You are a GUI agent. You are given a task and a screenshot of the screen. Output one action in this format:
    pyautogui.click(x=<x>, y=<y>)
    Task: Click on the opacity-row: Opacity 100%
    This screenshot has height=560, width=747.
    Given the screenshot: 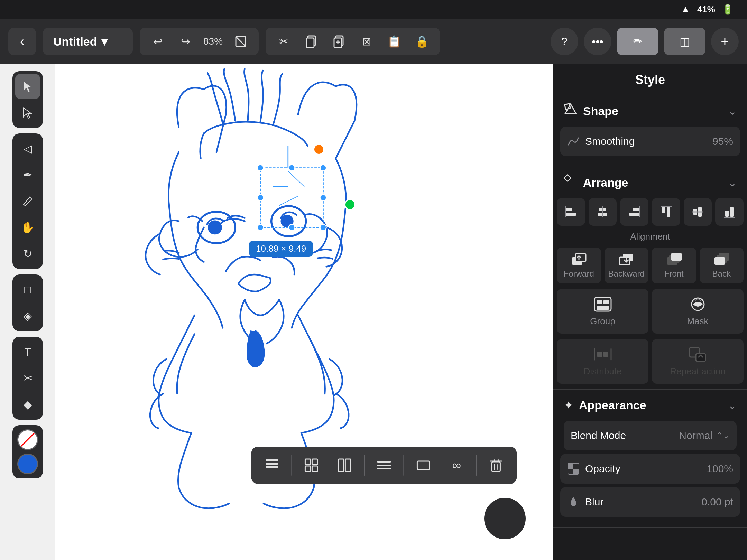 What is the action you would take?
    pyautogui.click(x=650, y=469)
    